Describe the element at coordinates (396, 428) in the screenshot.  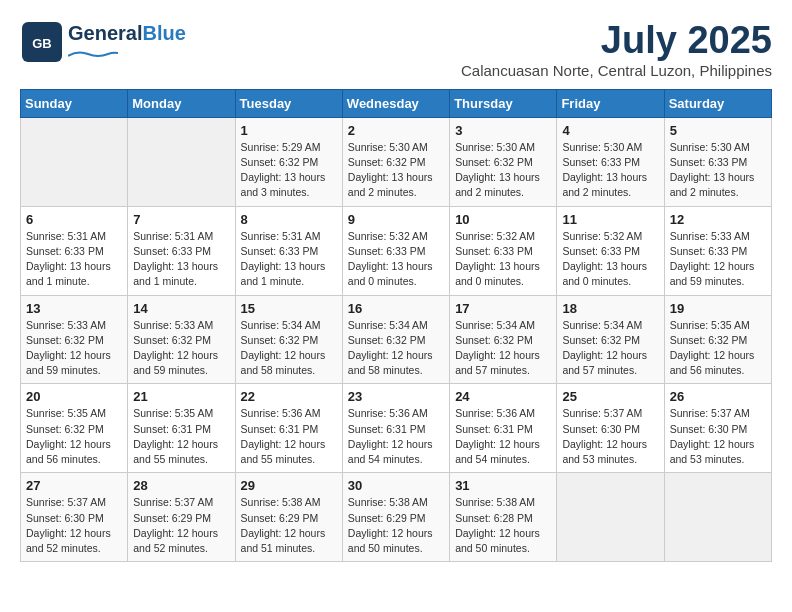
I see `calendar-cell: 23Sunrise: 5:36 AM Sunset: 6:31 PM Dayli…` at that location.